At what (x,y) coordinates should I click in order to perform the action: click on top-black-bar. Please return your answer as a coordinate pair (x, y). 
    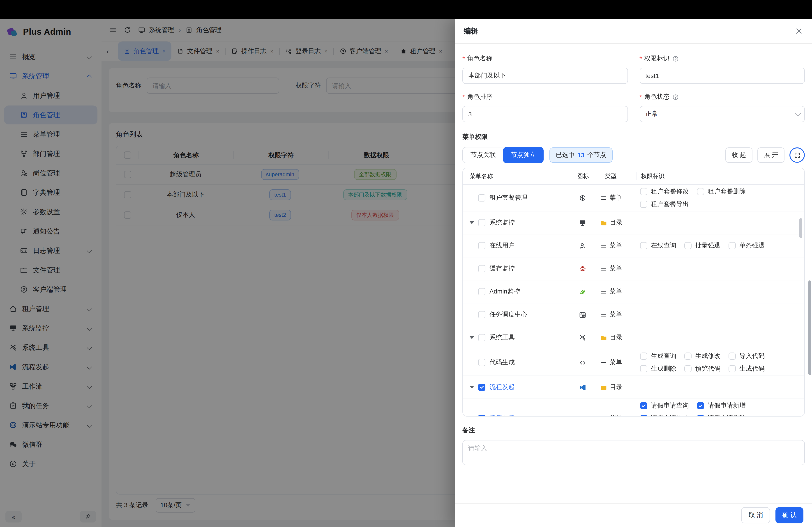
    Looking at the image, I should click on (406, 10).